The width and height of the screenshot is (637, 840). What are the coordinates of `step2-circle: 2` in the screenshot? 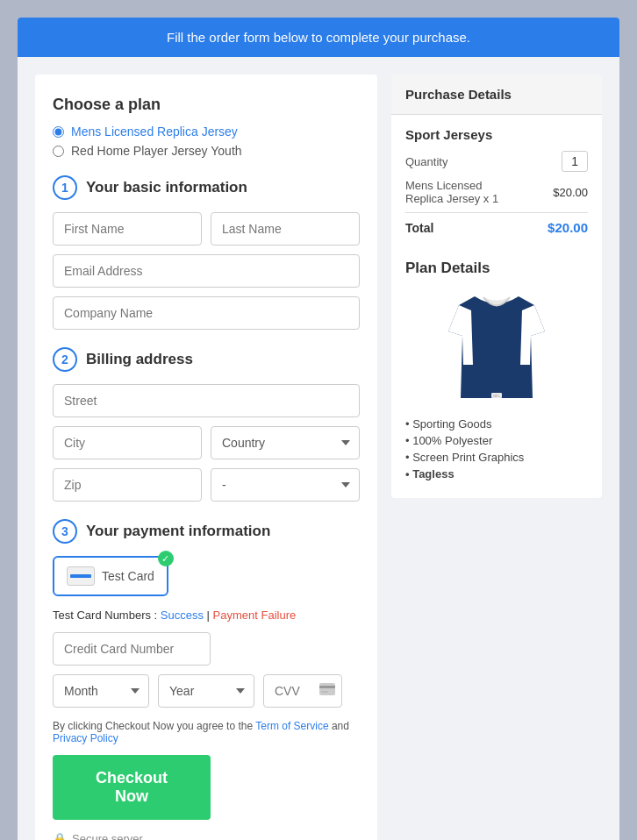 It's located at (65, 359).